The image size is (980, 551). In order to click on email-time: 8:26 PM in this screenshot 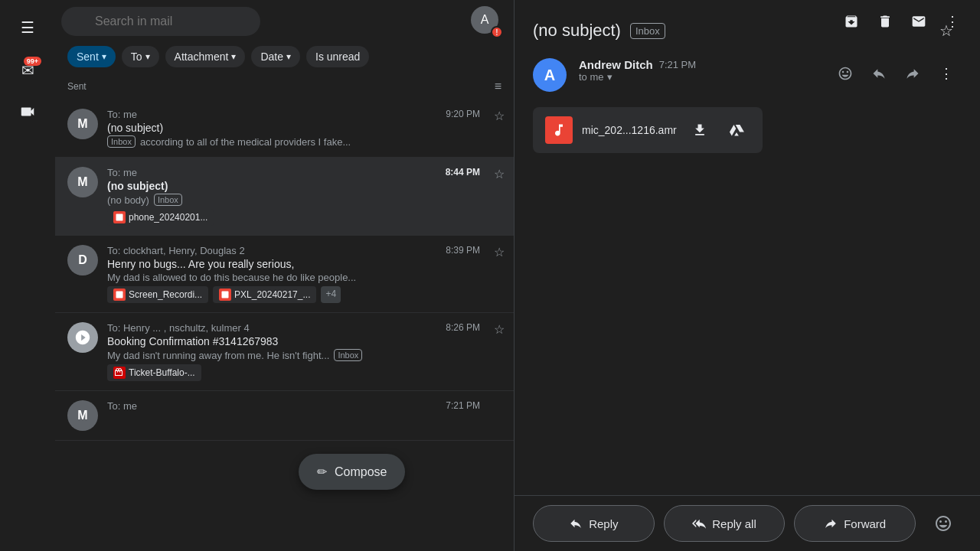, I will do `click(462, 328)`.